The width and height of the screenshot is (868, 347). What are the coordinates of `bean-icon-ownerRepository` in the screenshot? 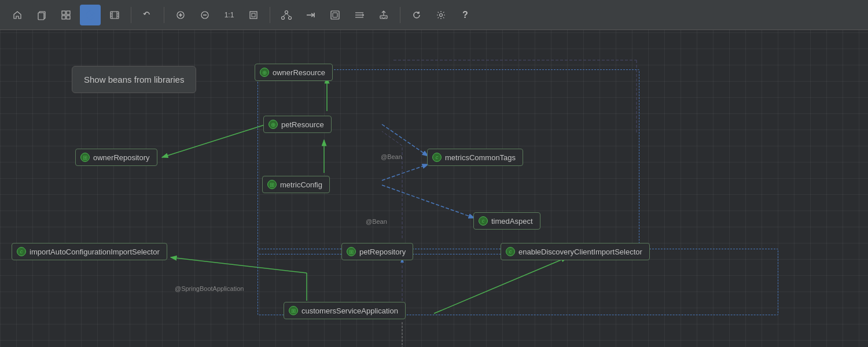 It's located at (85, 157).